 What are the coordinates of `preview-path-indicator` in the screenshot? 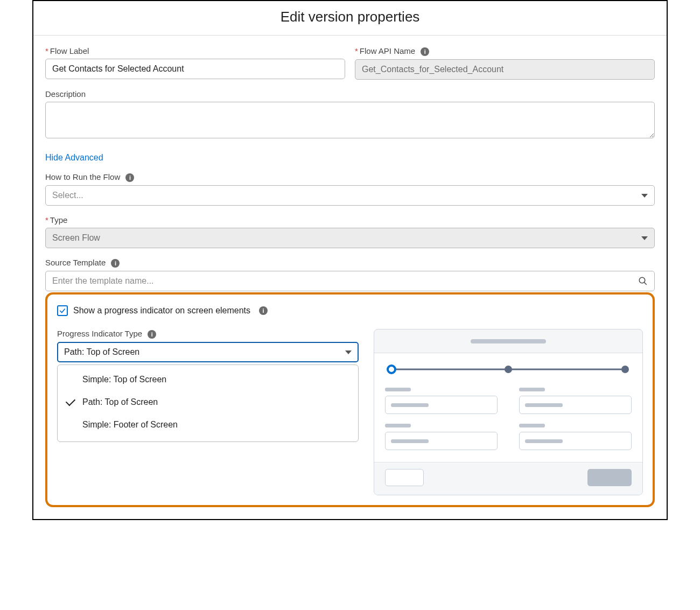 It's located at (508, 369).